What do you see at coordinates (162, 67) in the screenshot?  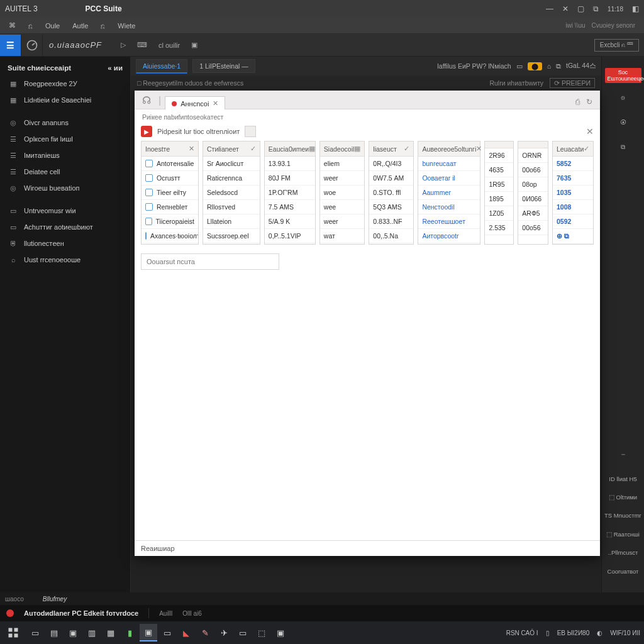 I see `ribbon-tab: Aiuiessabe·1` at bounding box center [162, 67].